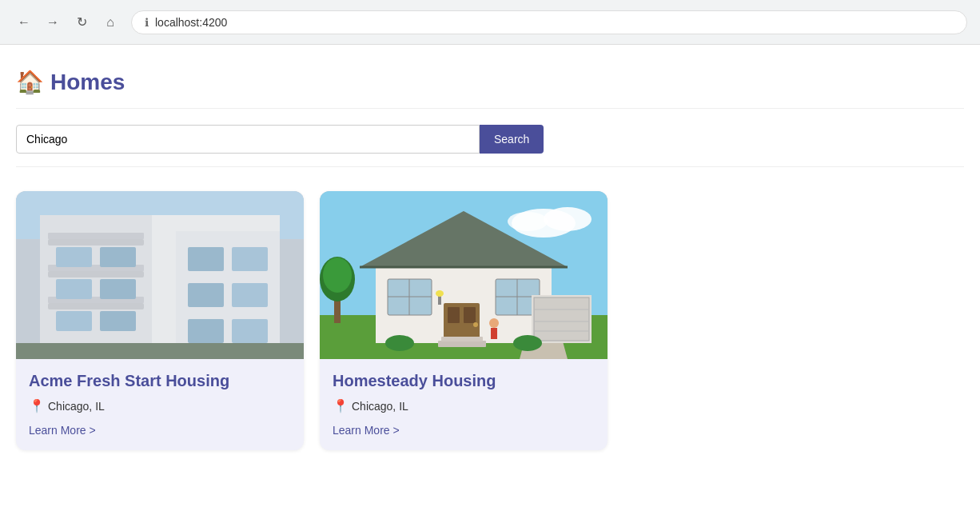  I want to click on search-button: Search, so click(512, 139).